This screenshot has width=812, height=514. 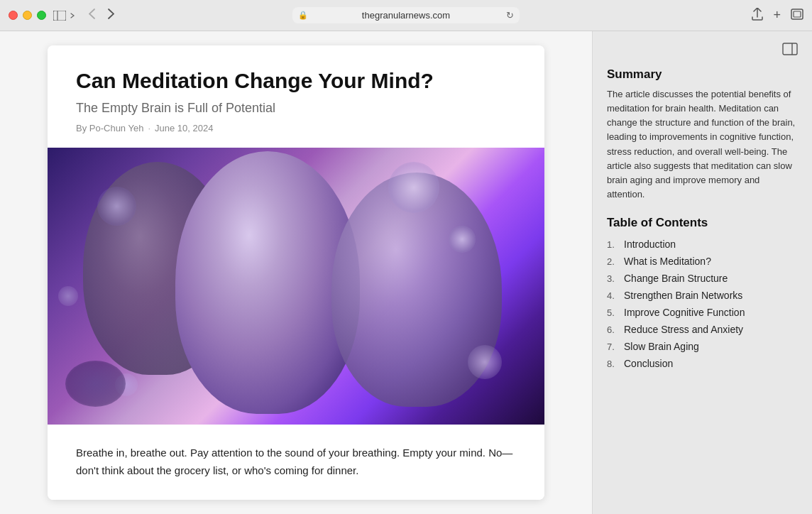 What do you see at coordinates (613, 329) in the screenshot?
I see `toc-number: 6.` at bounding box center [613, 329].